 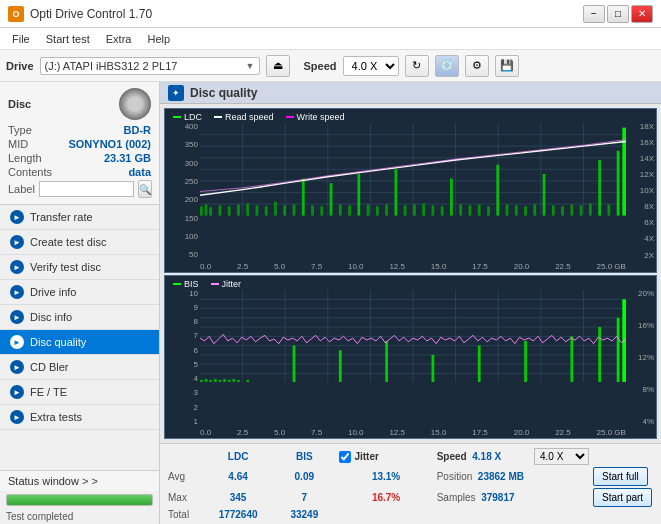 What do you see at coordinates (145, 189) in the screenshot?
I see `disc-label-button: 🔍` at bounding box center [145, 189].